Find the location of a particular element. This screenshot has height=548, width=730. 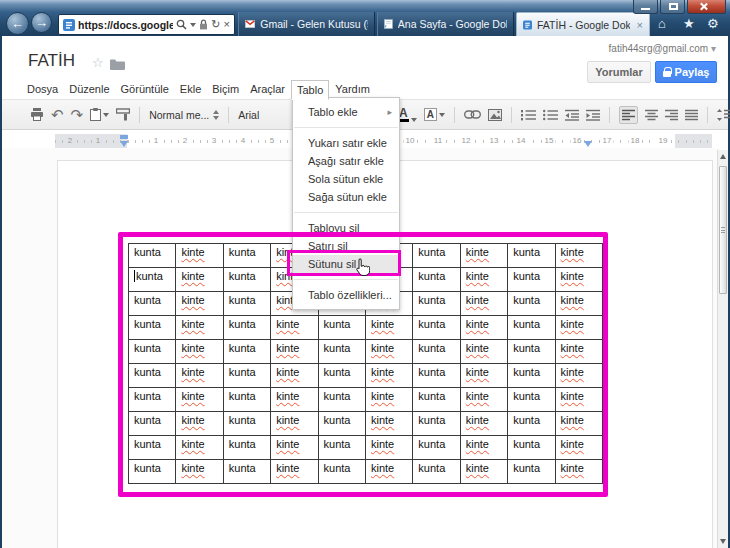

right-indent-marker is located at coordinates (588, 144).